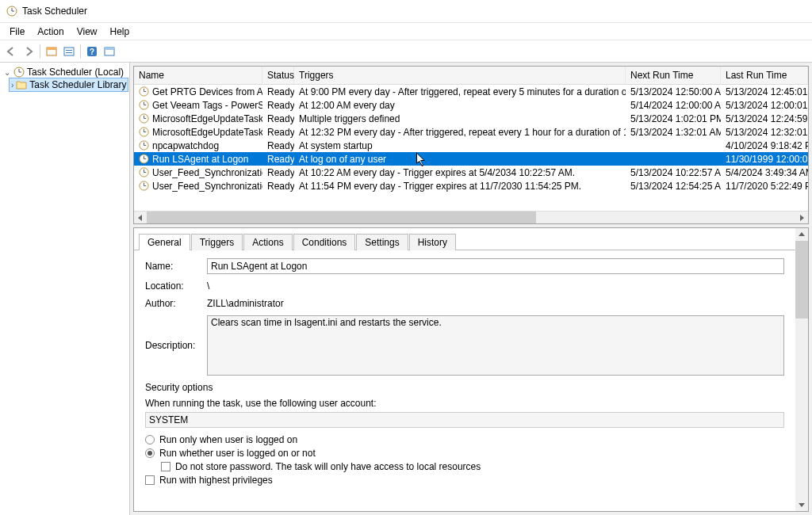  Describe the element at coordinates (460, 146) in the screenshot. I see `cell-triggers: At system startup` at that location.